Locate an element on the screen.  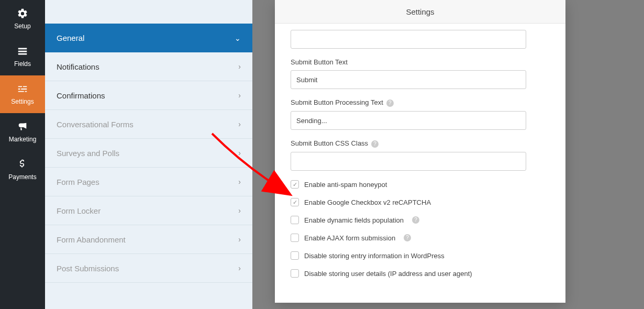
panel-item-surveys: Surveys and Polls › is located at coordinates (149, 153).